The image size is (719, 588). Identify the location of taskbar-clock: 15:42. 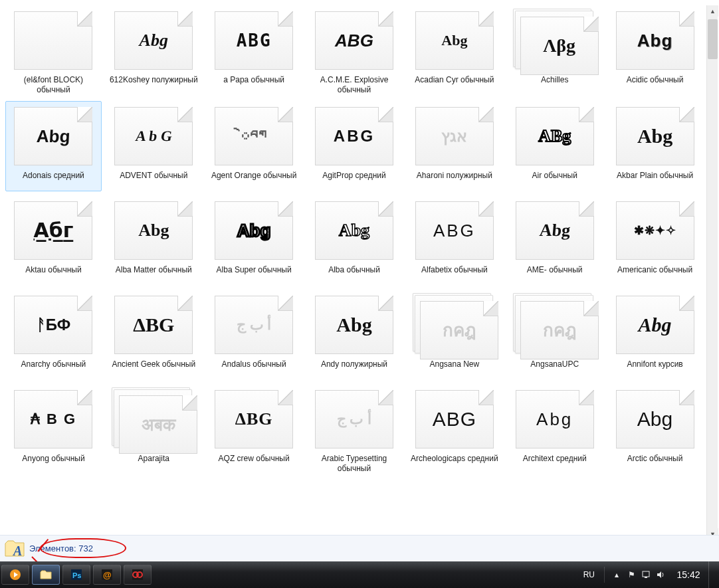
(688, 575).